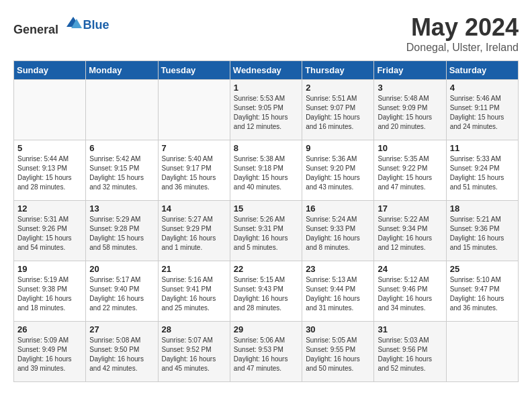 Image resolution: width=532 pixels, height=411 pixels. What do you see at coordinates (482, 269) in the screenshot?
I see `day-number: 25` at bounding box center [482, 269].